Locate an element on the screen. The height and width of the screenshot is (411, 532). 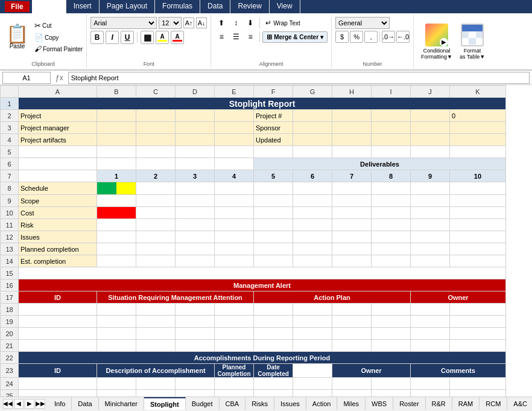
row-number-16: 16 is located at coordinates (10, 285).